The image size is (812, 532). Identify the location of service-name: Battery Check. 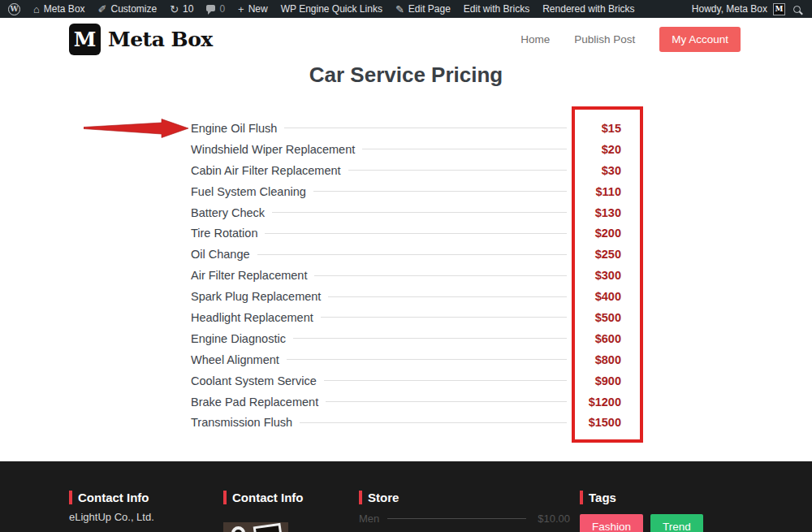
(227, 213).